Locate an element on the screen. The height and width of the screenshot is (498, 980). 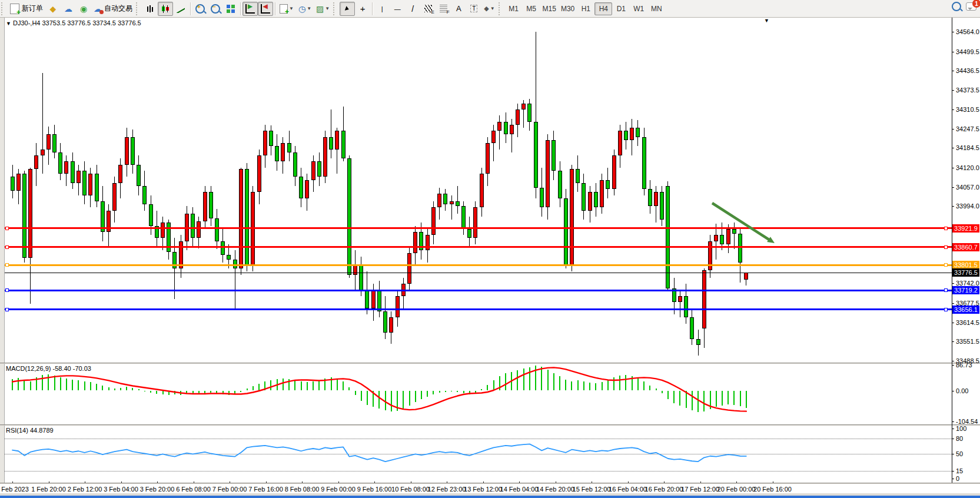
toolbar-grip is located at coordinates (4, 9).